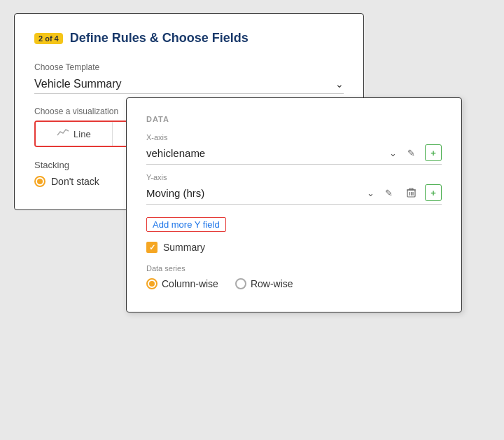  What do you see at coordinates (265, 153) in the screenshot?
I see `x-axis-value: vehiclename` at bounding box center [265, 153].